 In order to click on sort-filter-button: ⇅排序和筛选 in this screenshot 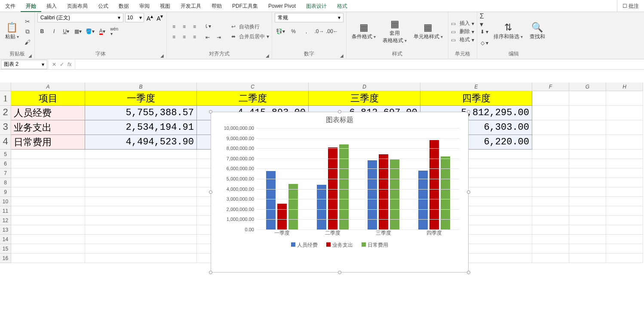, I will do `click(508, 32)`.